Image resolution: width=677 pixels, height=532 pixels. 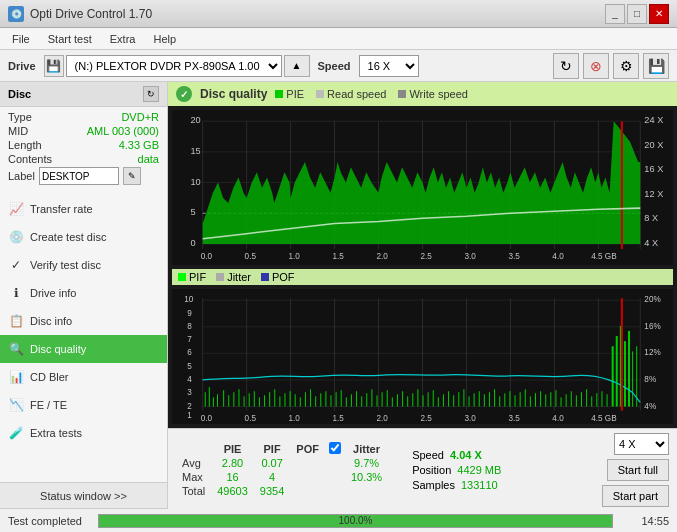 I want to click on menu-help: Help, so click(x=164, y=39).